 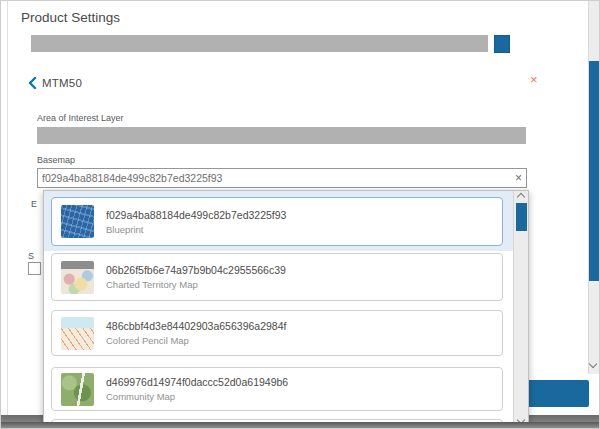 What do you see at coordinates (557, 394) in the screenshot?
I see `primary-action-button` at bounding box center [557, 394].